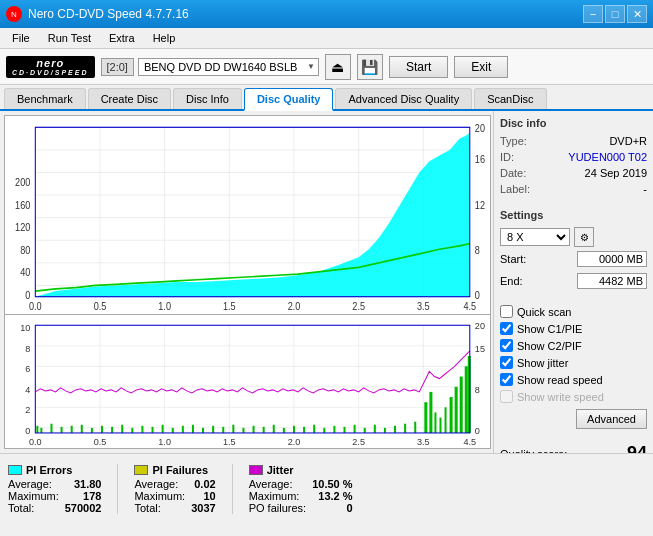 The width and height of the screenshot is (653, 536). I want to click on jitter-label: Jitter, so click(280, 470).